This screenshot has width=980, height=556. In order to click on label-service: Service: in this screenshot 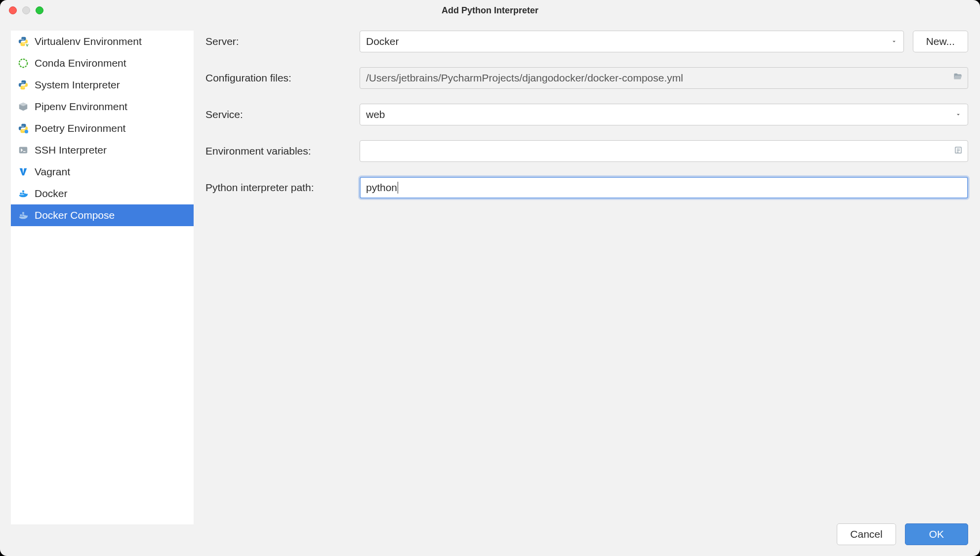, I will do `click(279, 115)`.